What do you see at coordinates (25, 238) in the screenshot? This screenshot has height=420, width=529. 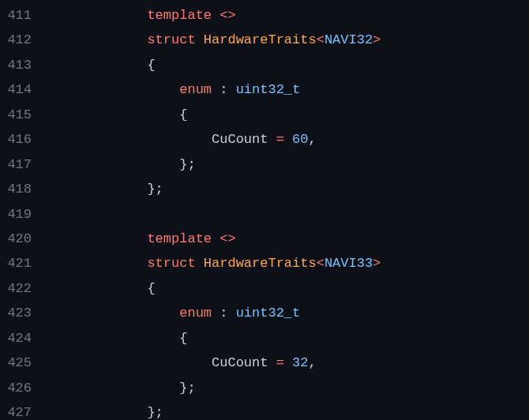 I see `line-number: 420` at bounding box center [25, 238].